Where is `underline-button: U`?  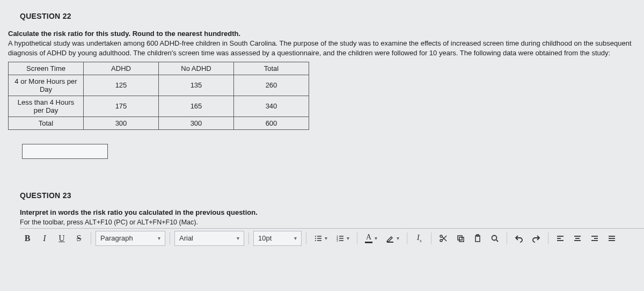 underline-button: U is located at coordinates (62, 238).